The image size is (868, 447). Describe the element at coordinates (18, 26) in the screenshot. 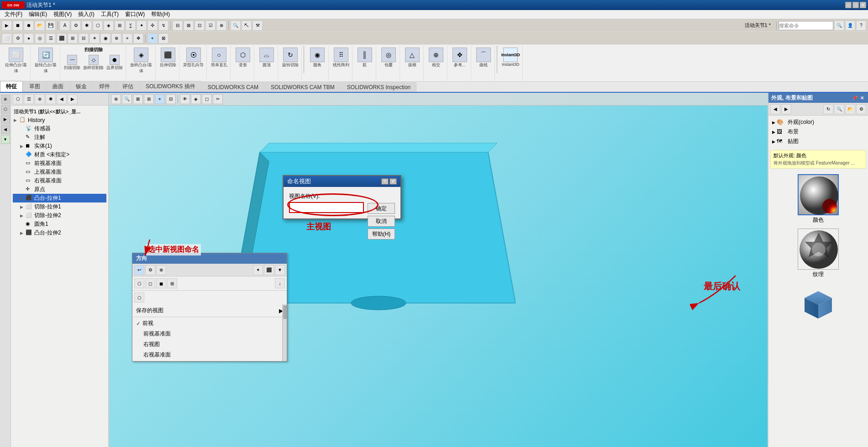

I see `tb-stop: ⏹` at that location.